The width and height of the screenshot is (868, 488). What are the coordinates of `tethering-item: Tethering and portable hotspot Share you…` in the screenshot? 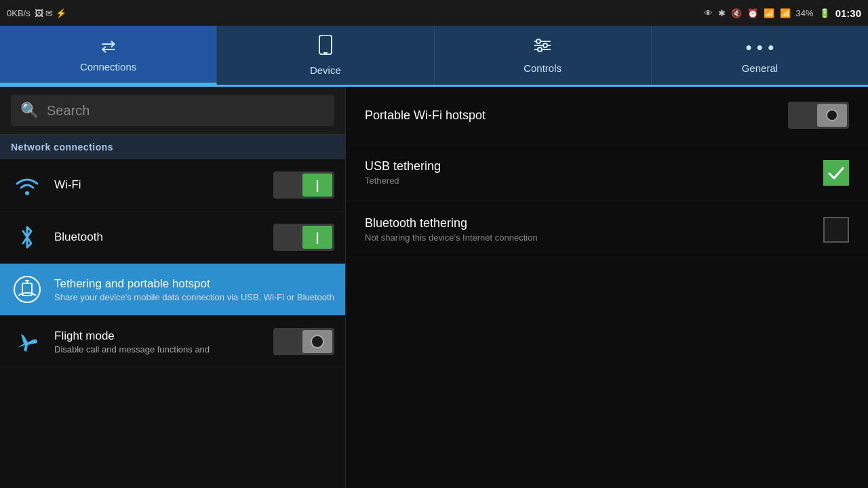 It's located at (172, 290).